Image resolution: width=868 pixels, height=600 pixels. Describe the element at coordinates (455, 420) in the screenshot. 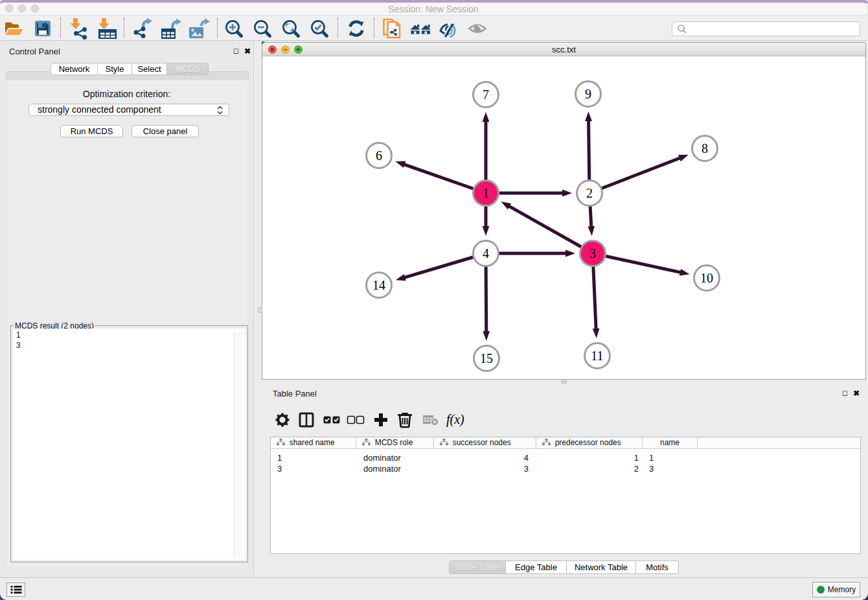

I see `svg-text: f(x)` at that location.